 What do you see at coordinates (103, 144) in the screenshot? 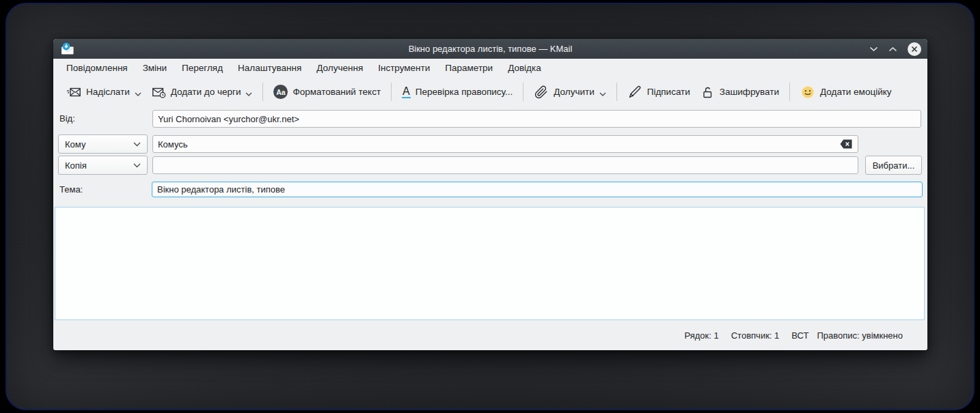
I see `to-recipient-type-select: Кому` at bounding box center [103, 144].